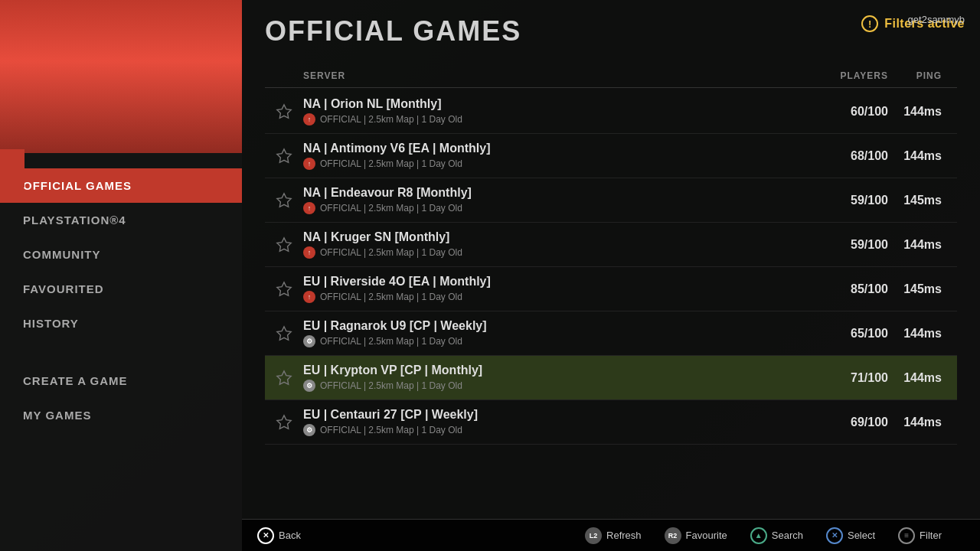 The image size is (980, 551). Describe the element at coordinates (554, 430) in the screenshot. I see `server-meta-7: ⚙OFFICIAL | 2.5km Map | 1 Day Old` at that location.